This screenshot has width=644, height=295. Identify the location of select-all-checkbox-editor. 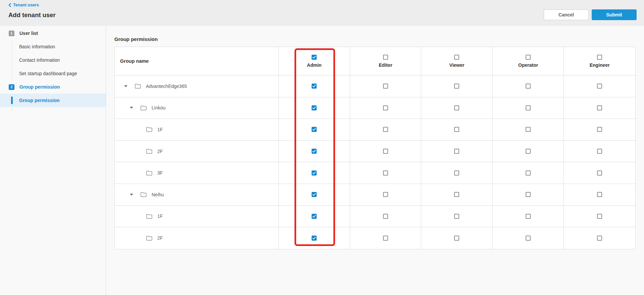
(386, 57).